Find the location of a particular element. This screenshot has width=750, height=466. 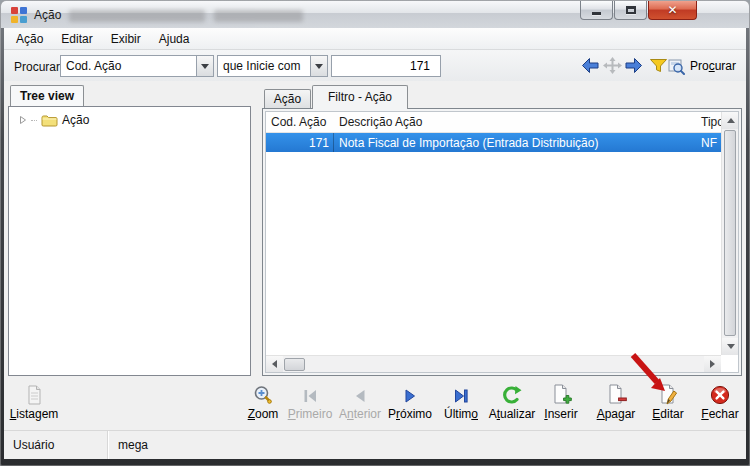

minimize-button is located at coordinates (596, 10).